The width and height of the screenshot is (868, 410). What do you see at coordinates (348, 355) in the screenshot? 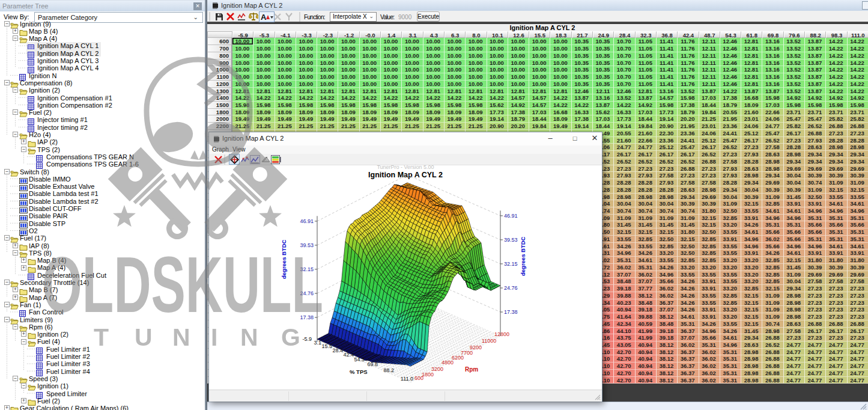
I see `svg-text: 42.4` at bounding box center [348, 355].